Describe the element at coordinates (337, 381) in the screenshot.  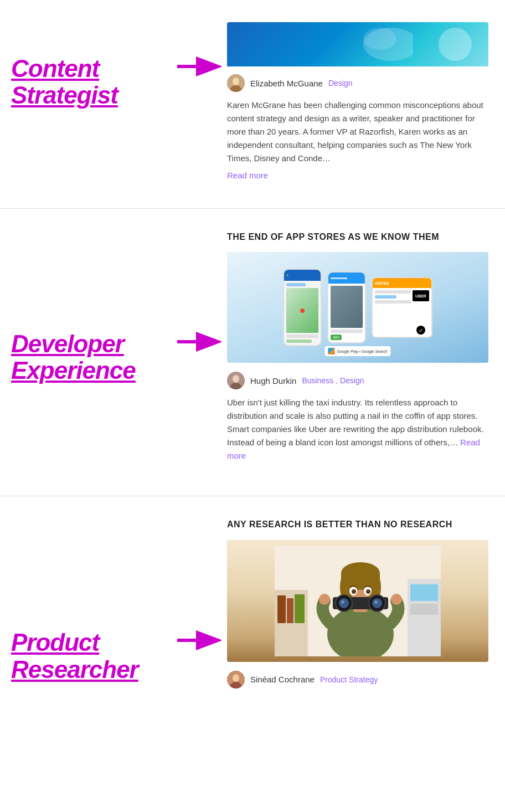
I see `tag-sep: ,` at that location.